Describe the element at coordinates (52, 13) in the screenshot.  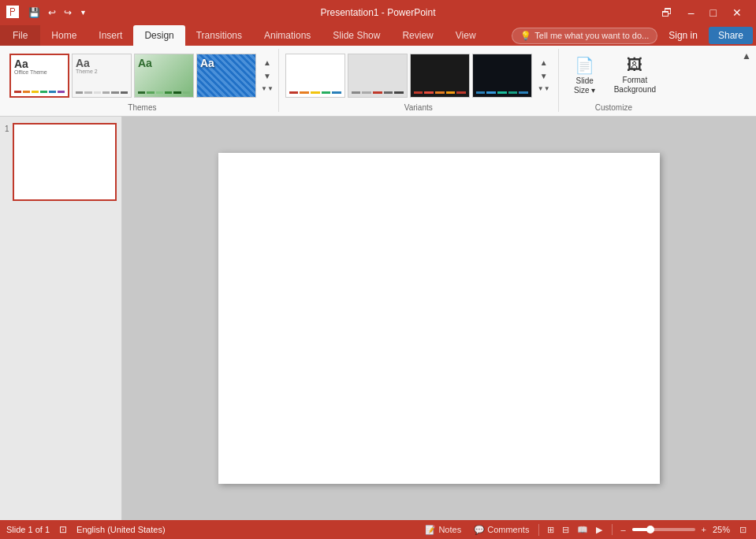
I see `undo-qat-button: ↩` at that location.